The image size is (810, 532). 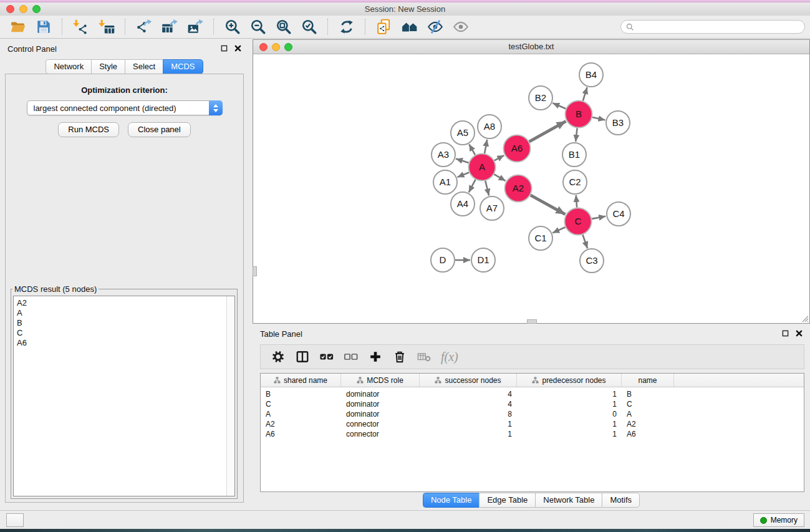 What do you see at coordinates (81, 27) in the screenshot?
I see `import-network-button` at bounding box center [81, 27].